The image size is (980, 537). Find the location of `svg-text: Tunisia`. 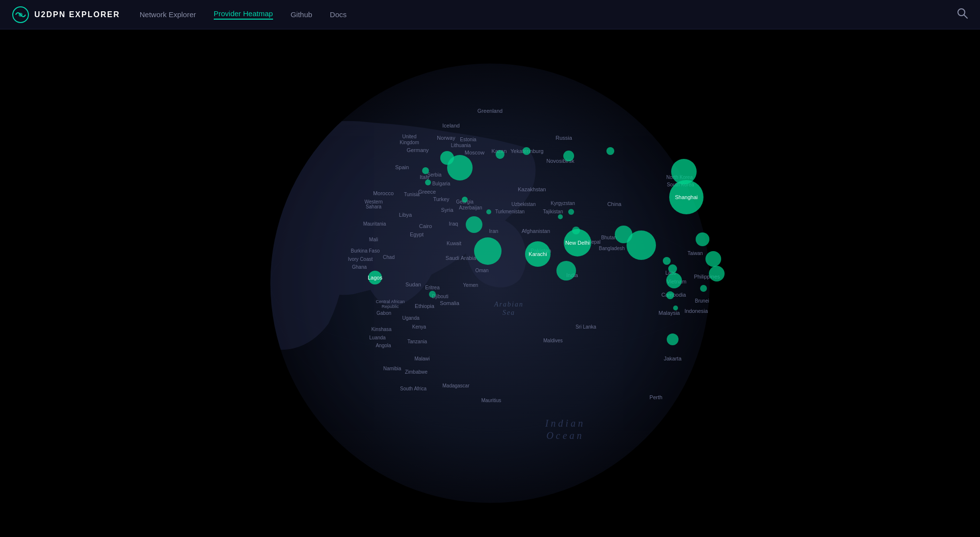

svg-text: Tunisia is located at coordinates (412, 194).